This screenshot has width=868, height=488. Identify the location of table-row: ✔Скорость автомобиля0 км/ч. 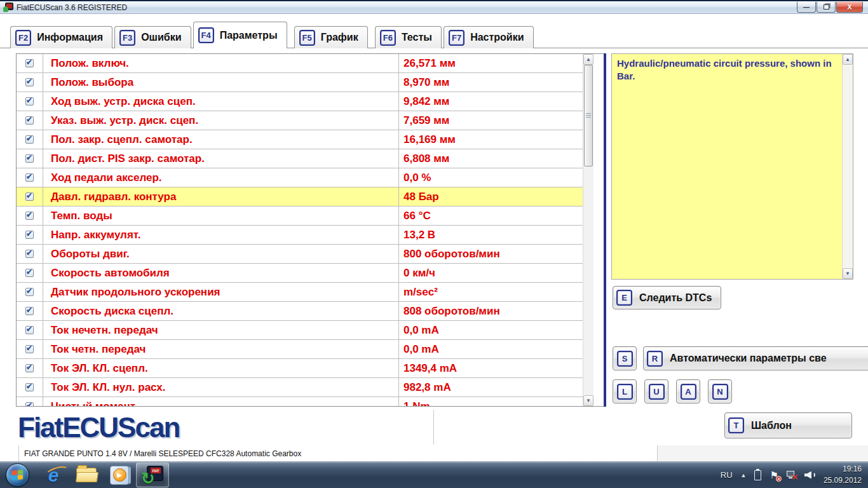
(300, 273).